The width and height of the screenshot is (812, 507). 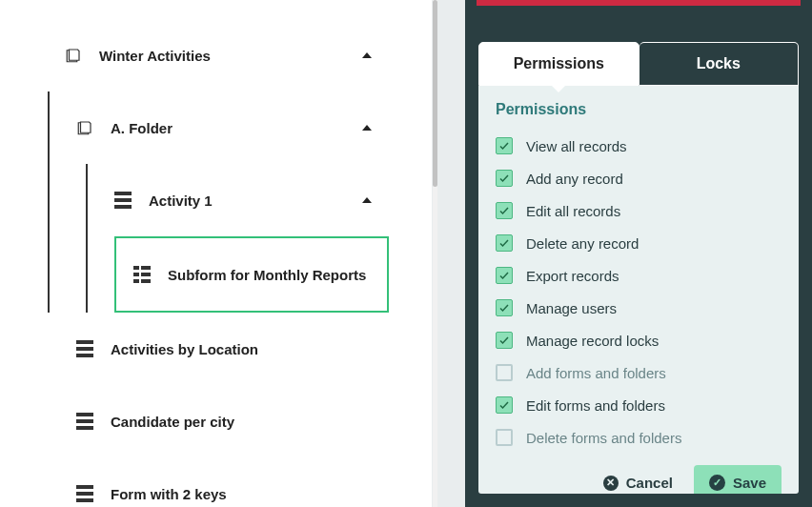 What do you see at coordinates (141, 128) in the screenshot?
I see `tree-item-label: A. Folder` at bounding box center [141, 128].